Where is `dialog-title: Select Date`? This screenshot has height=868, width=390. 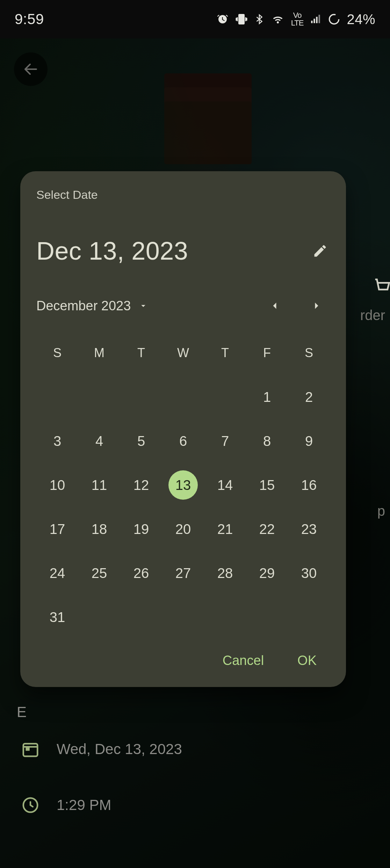 dialog-title: Select Date is located at coordinates (183, 195).